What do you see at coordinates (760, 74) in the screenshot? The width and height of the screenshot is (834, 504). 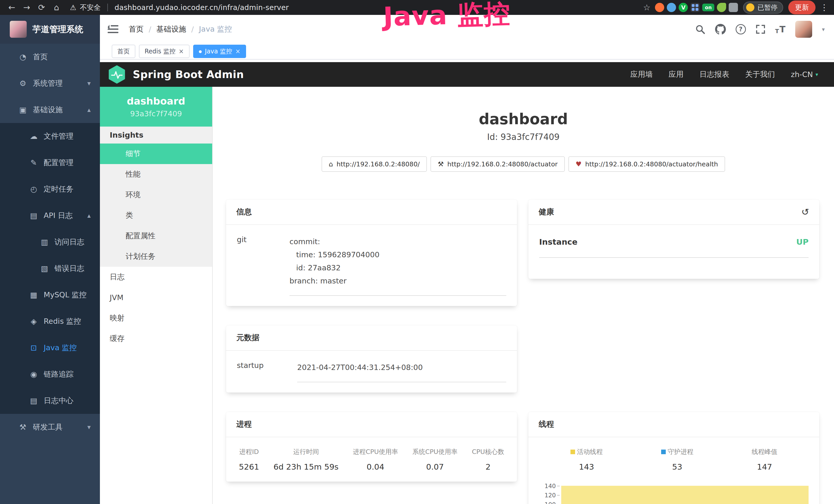 I see `sba-nav-about: 关于我们` at bounding box center [760, 74].